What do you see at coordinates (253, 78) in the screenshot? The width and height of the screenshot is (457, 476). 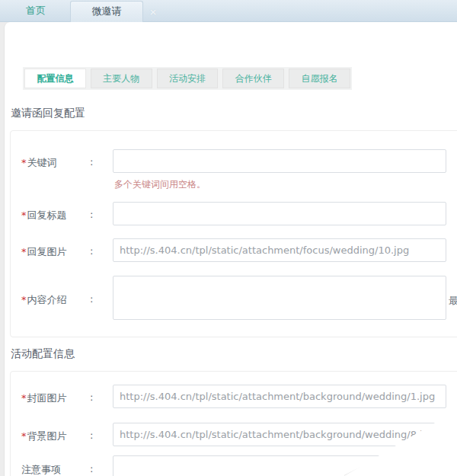 I see `tab-partners: 合作伙伴` at bounding box center [253, 78].